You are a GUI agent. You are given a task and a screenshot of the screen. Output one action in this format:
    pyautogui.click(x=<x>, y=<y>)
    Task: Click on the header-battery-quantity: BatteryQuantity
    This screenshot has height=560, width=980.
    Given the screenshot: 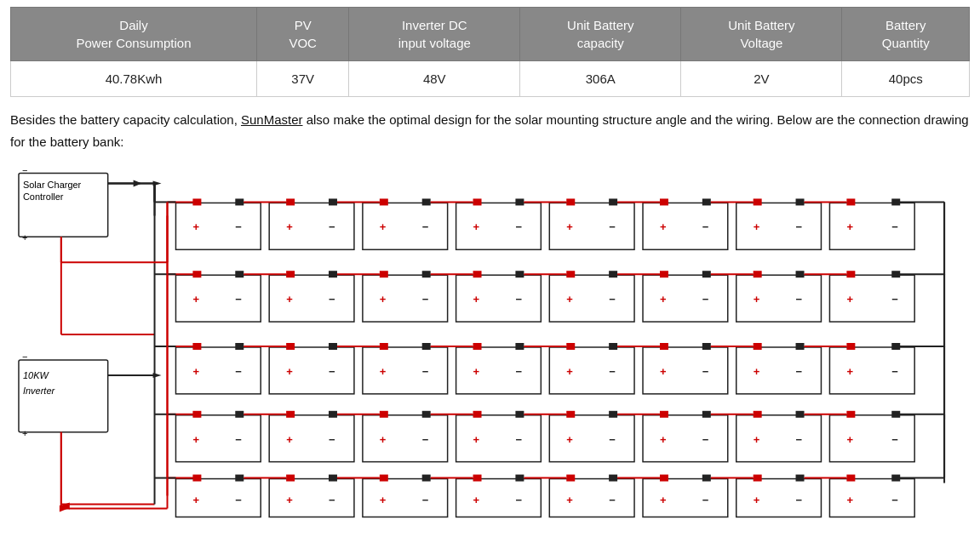 What is the action you would take?
    pyautogui.click(x=906, y=34)
    